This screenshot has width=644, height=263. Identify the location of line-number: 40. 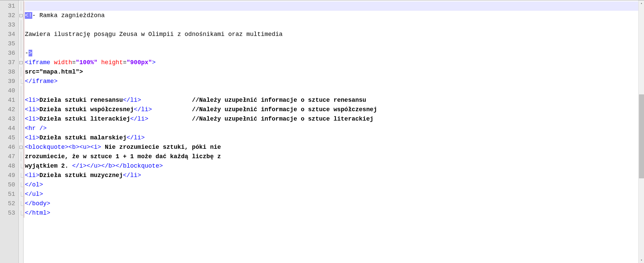
(9, 91).